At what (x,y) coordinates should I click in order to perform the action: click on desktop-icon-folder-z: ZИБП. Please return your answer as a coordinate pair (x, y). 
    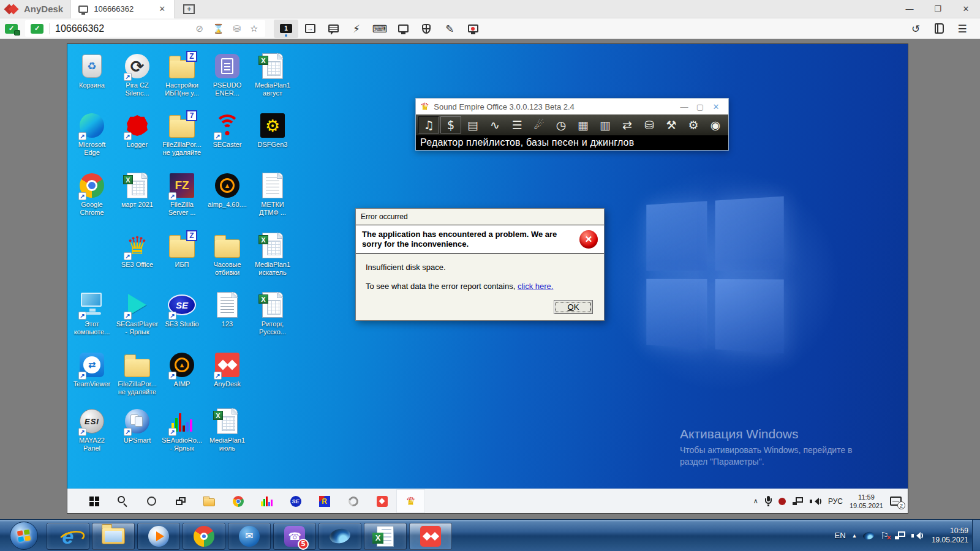
    Looking at the image, I should click on (182, 250).